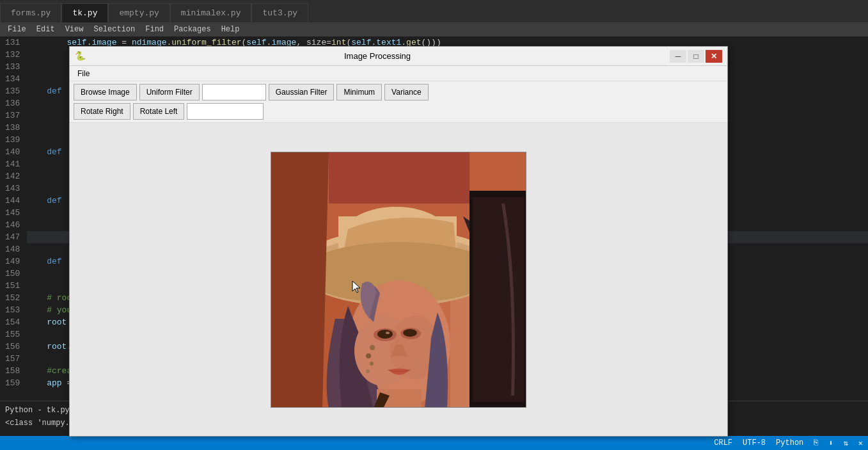 This screenshot has height=450, width=868. What do you see at coordinates (398, 92) in the screenshot?
I see `toolbar-row-1: Browse Image Uniform Filter Gaussian Fil…` at bounding box center [398, 92].